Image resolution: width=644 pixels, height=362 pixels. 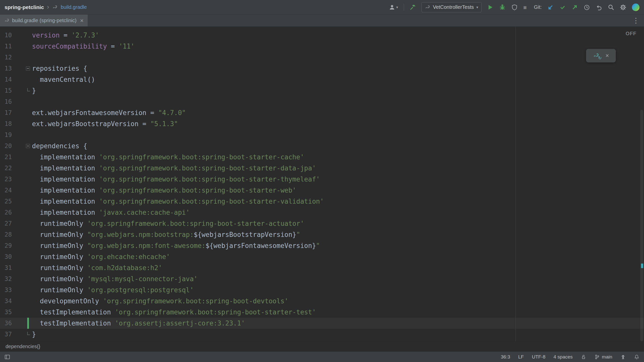 What do you see at coordinates (6, 135) in the screenshot?
I see `line-number: 19` at bounding box center [6, 135].